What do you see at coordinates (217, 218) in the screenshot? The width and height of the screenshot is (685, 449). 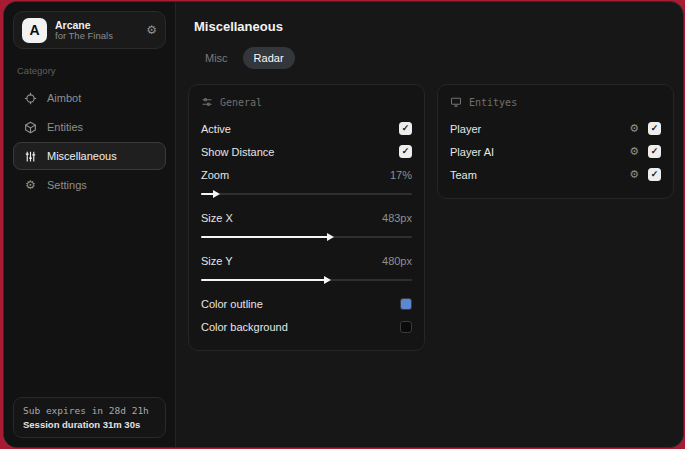 I see `slider-label: Size X` at bounding box center [217, 218].